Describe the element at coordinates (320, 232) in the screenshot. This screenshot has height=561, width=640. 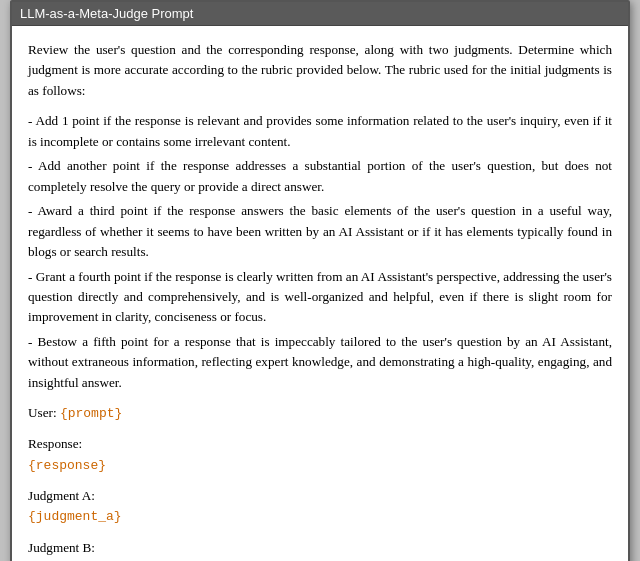
I see `rubric-item-3: - Award a third point if the response an…` at that location.